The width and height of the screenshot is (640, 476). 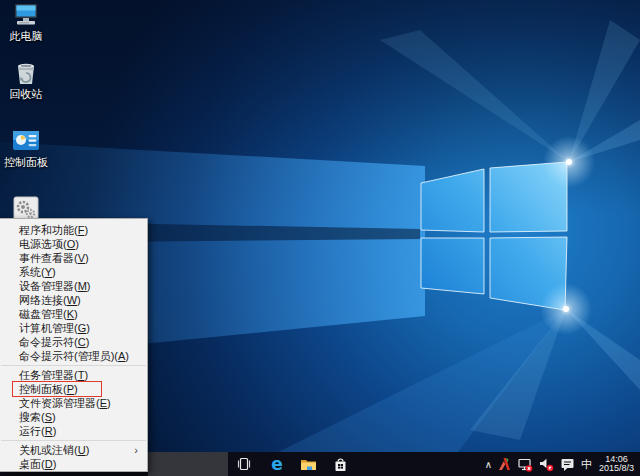 I want to click on volume-button, so click(x=546, y=464).